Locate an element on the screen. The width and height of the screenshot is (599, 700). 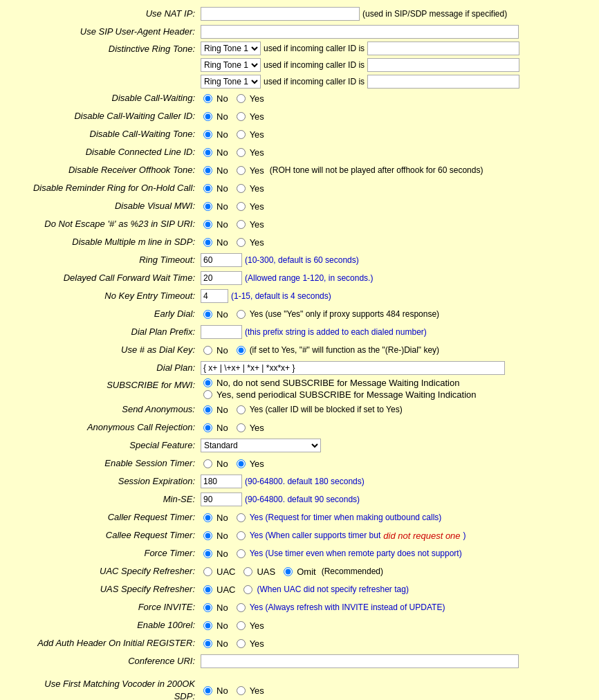
ring-tone-select-1: Ring Tone 1Ring Tone 2Ring Tone 3Ring To… is located at coordinates (231, 48).